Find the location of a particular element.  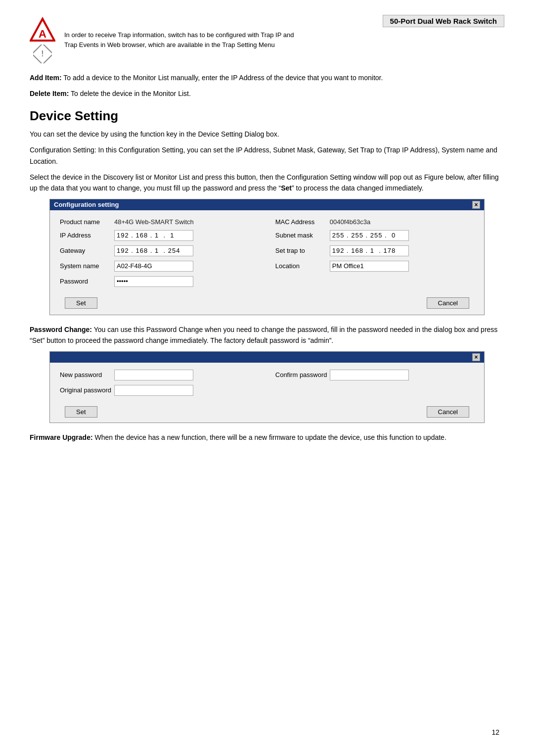

password-dialog-close: × is located at coordinates (476, 357).